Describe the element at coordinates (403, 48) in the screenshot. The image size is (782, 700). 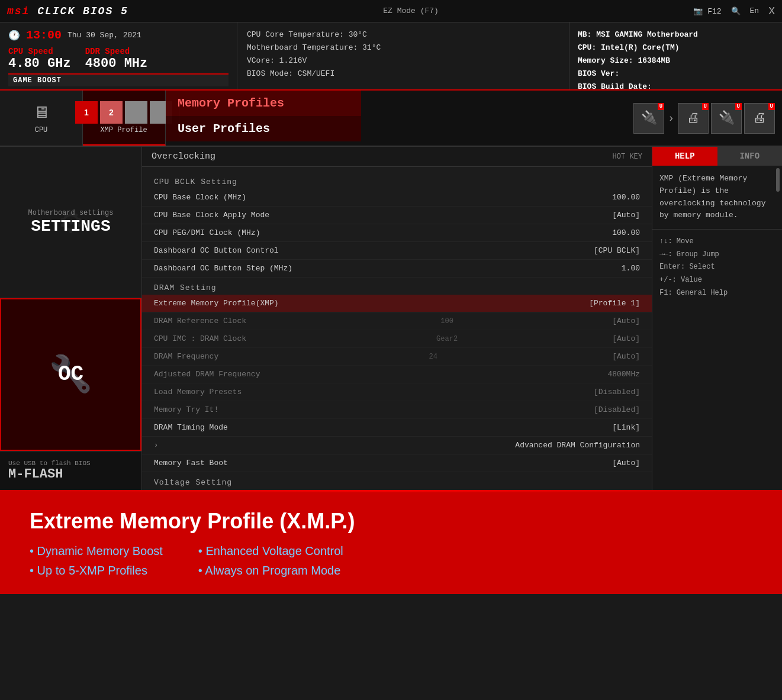
I see `mb-temp: Motherboard Temperature: 31°C` at that location.